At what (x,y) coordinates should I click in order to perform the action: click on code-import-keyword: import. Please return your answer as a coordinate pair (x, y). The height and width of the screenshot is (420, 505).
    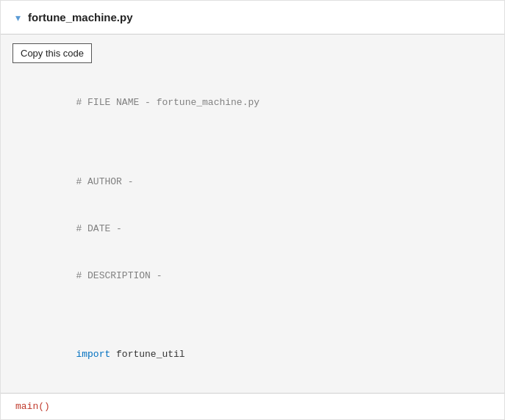
    Looking at the image, I should click on (93, 354).